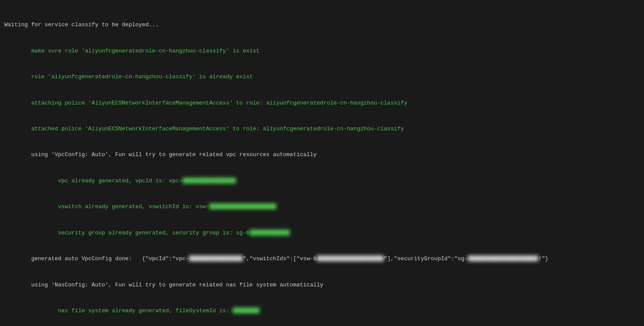  What do you see at coordinates (322, 233) in the screenshot?
I see `line-9: security group already generated, securi…` at bounding box center [322, 233].